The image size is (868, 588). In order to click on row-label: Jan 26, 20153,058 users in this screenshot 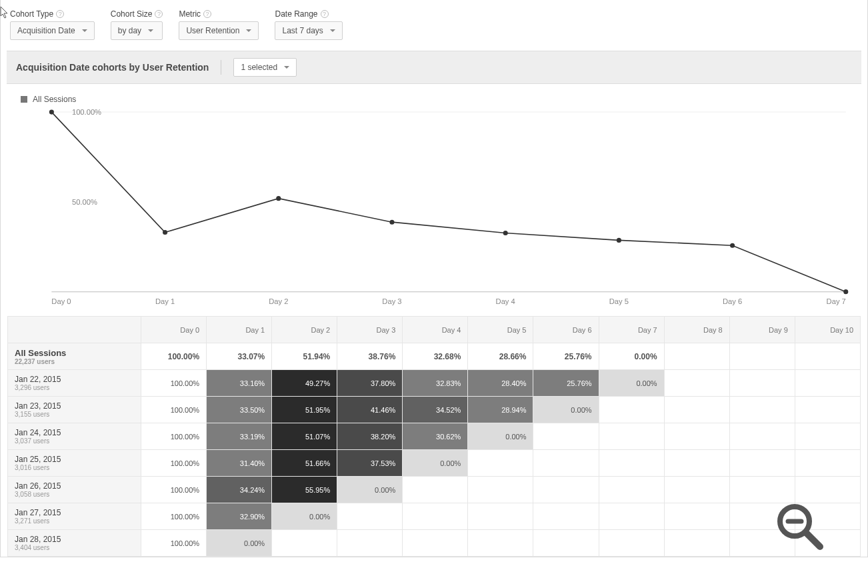, I will do `click(75, 490)`.